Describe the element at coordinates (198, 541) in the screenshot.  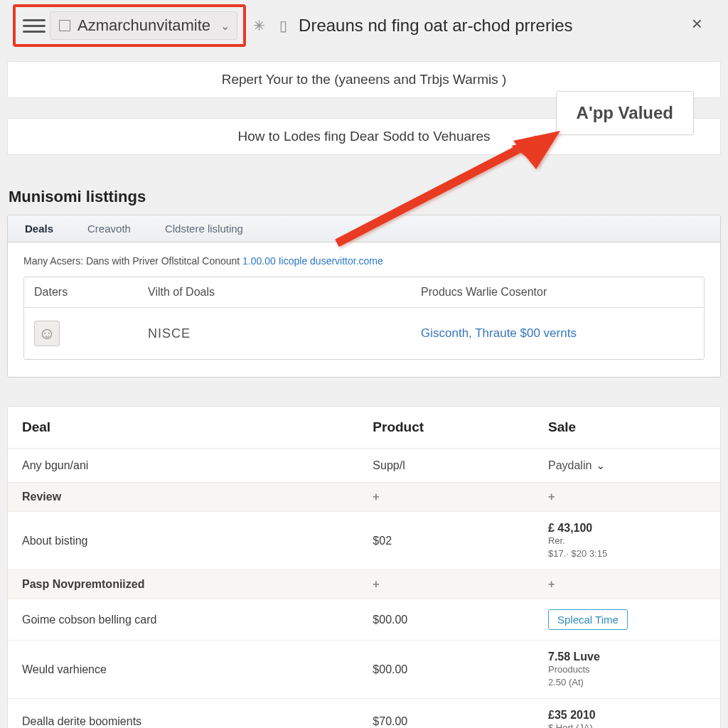
I see `cell-deal: About bisting` at that location.